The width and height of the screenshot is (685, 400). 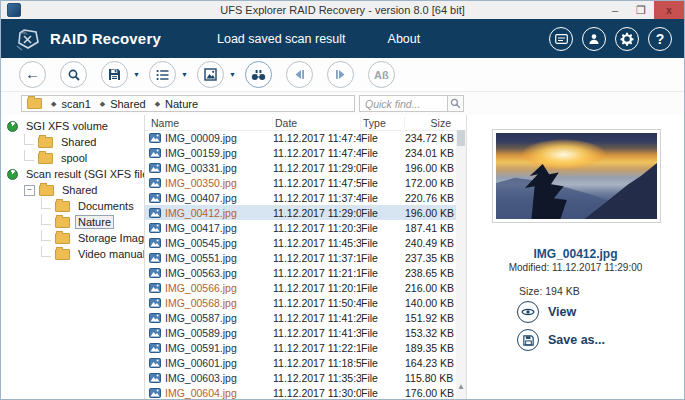 I want to click on license-card-icon, so click(x=561, y=39).